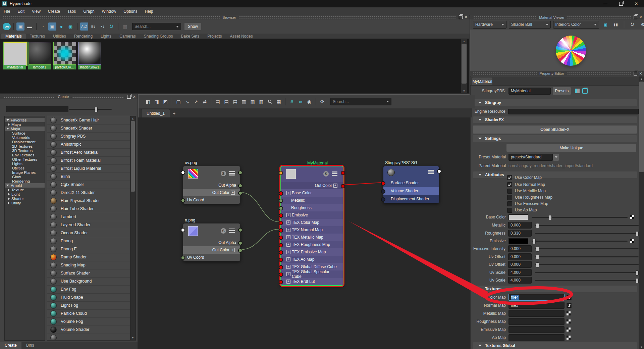 Image resolution: width=644 pixels, height=349 pixels. I want to click on list-item-phong-e: Phong E, so click(91, 249).